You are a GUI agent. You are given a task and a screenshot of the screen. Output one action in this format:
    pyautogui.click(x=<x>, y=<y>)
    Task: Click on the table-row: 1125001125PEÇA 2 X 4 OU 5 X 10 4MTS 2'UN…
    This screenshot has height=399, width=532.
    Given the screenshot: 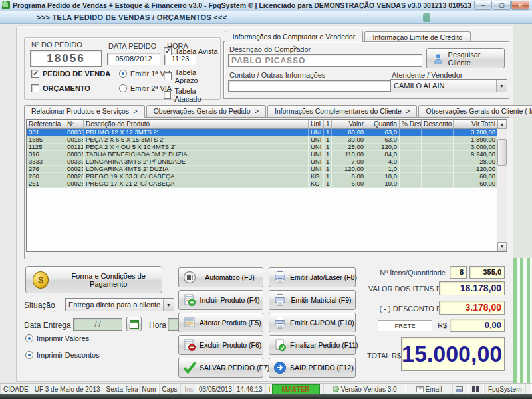 What is the action you would take?
    pyautogui.click(x=267, y=148)
    